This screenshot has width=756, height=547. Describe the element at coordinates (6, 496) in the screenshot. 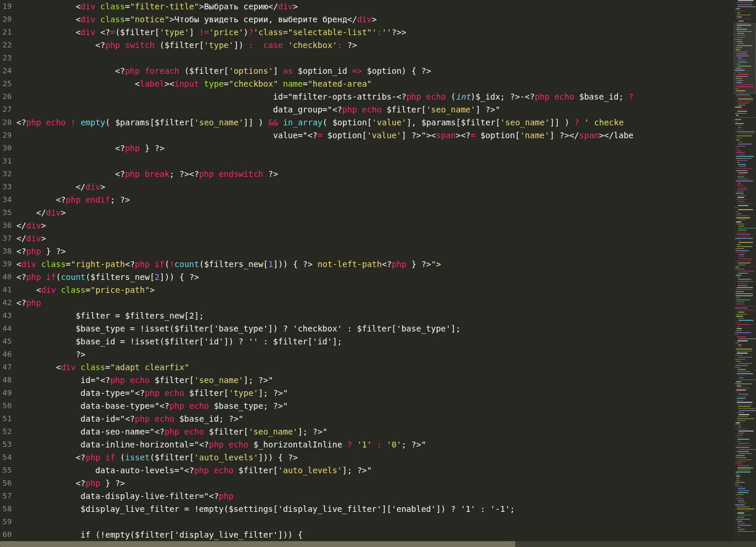

I see `line-number: 57` at that location.